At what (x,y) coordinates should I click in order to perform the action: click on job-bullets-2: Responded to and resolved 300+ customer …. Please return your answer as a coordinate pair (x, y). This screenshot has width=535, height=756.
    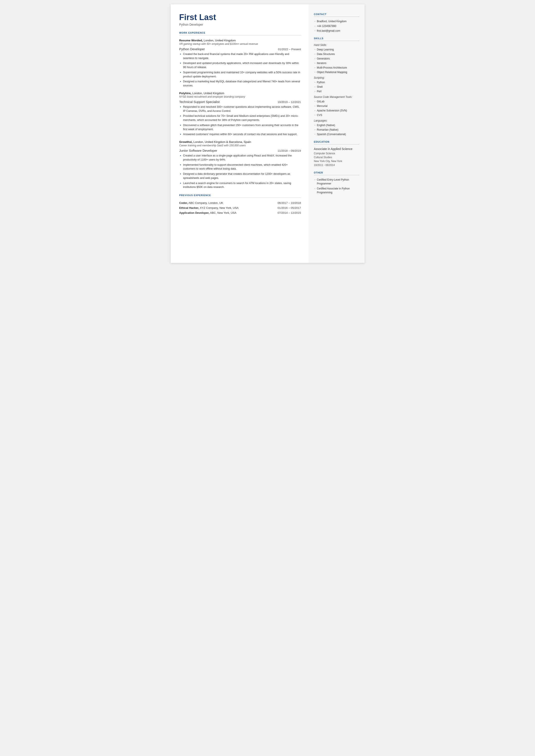
    Looking at the image, I should click on (240, 121).